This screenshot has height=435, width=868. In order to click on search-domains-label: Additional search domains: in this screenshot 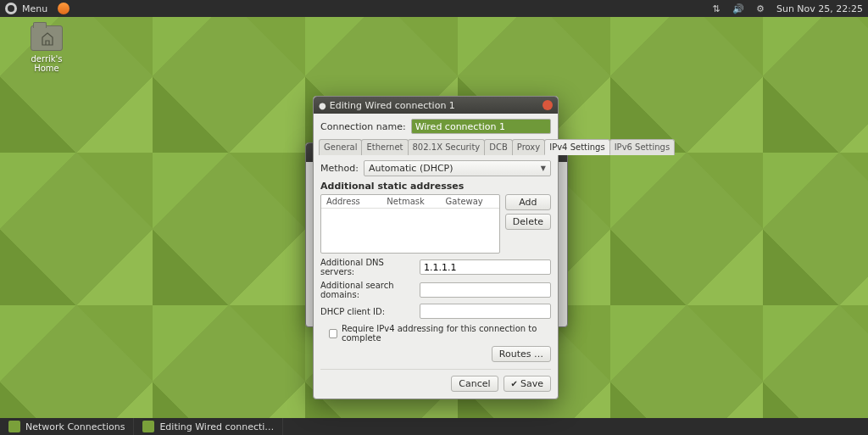, I will do `click(368, 290)`.